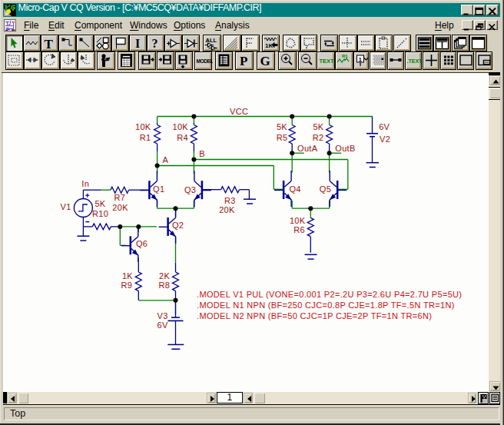 The height and width of the screenshot is (425, 504). What do you see at coordinates (415, 61) in the screenshot?
I see `svg-text: .TEXT` at bounding box center [415, 61].